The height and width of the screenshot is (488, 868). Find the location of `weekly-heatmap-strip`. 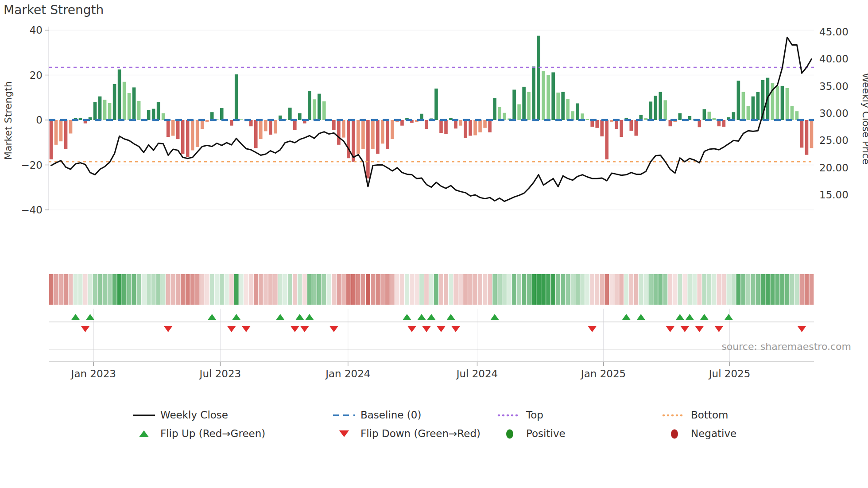

weekly-heatmap-strip is located at coordinates (431, 290).